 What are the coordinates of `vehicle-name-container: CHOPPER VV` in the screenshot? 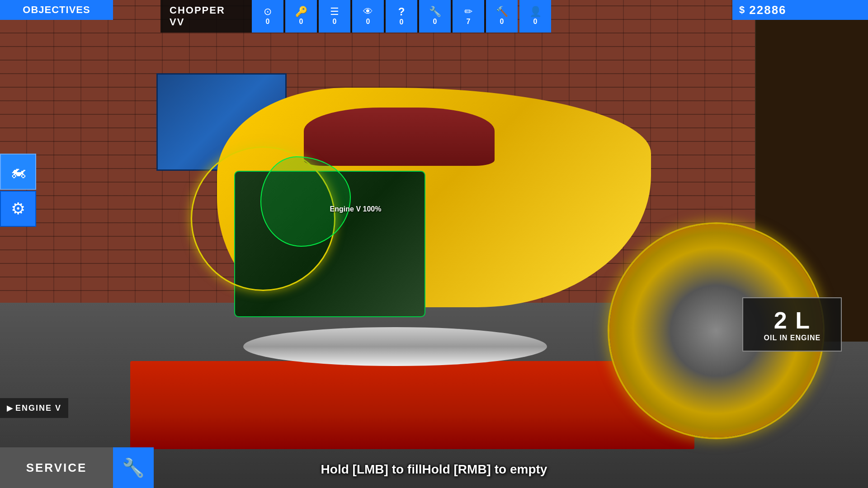 It's located at (206, 16).